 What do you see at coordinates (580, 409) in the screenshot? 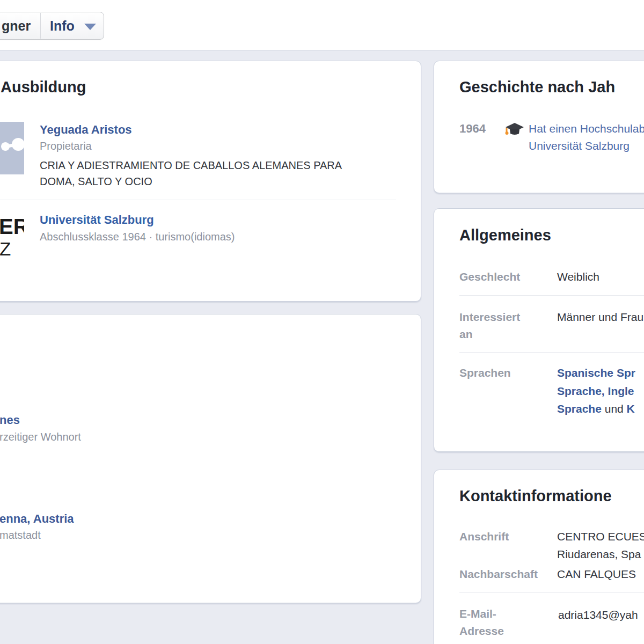
I see `language-link: Sprache` at bounding box center [580, 409].